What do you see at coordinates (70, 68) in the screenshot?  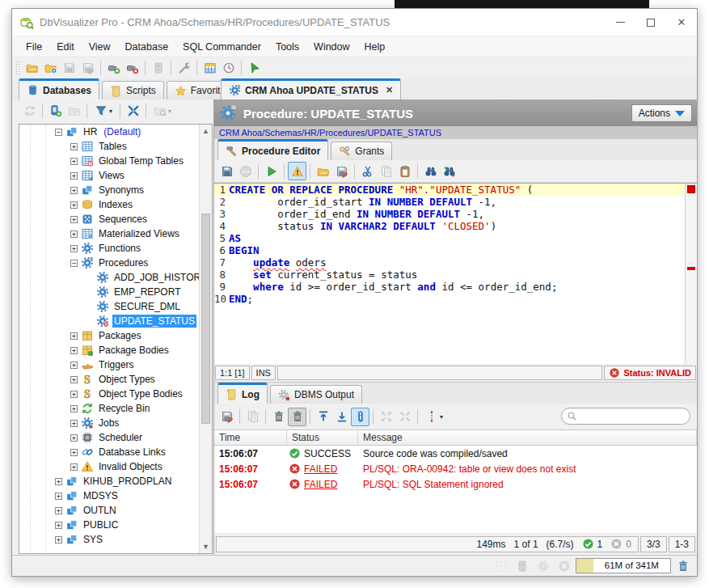 I see `save-button` at bounding box center [70, 68].